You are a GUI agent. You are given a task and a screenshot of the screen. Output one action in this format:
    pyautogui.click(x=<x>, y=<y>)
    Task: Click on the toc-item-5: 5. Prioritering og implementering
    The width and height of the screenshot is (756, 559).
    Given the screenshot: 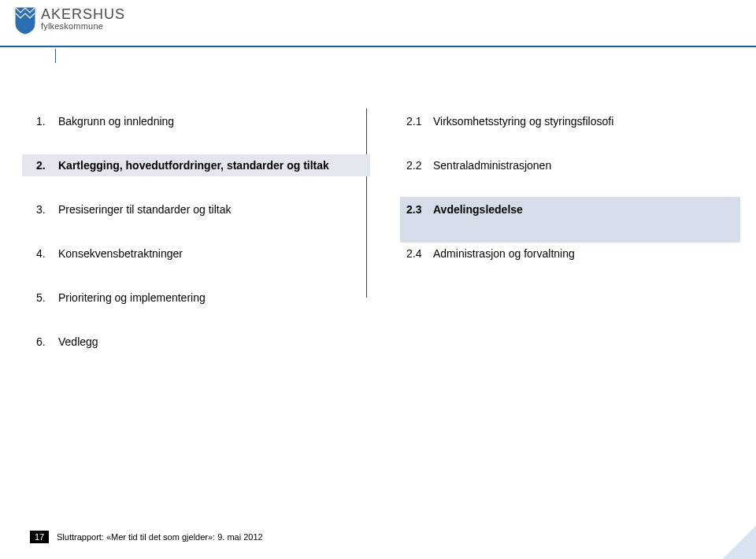 What is the action you would take?
    pyautogui.click(x=201, y=298)
    